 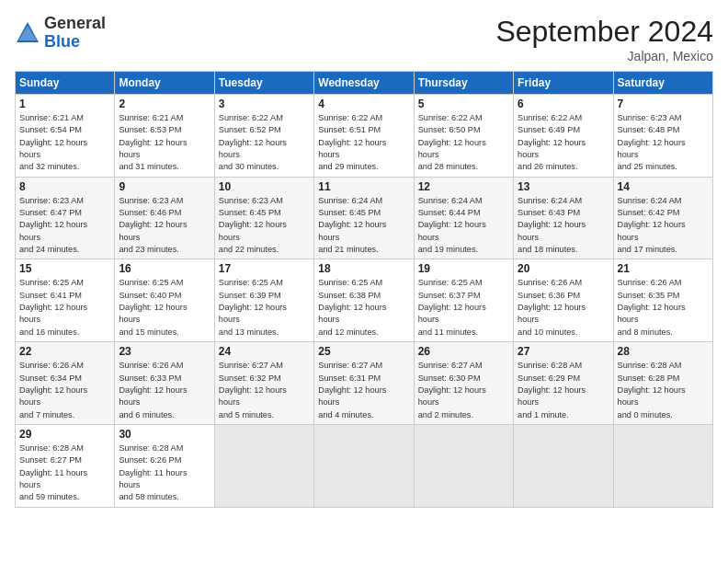 What do you see at coordinates (65, 83) in the screenshot?
I see `col-sunday: Sunday` at bounding box center [65, 83].